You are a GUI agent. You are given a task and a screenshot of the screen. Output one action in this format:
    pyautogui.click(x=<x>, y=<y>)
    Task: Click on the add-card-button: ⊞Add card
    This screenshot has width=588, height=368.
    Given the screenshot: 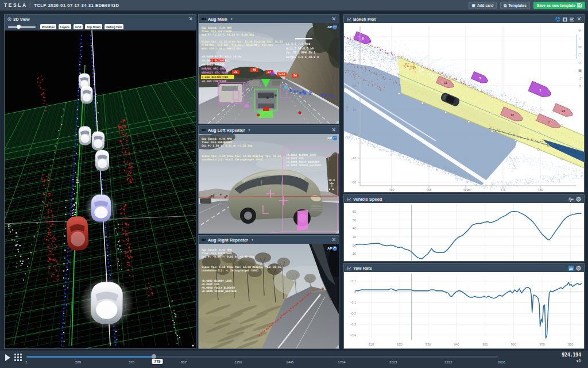 What is the action you would take?
    pyautogui.click(x=482, y=6)
    